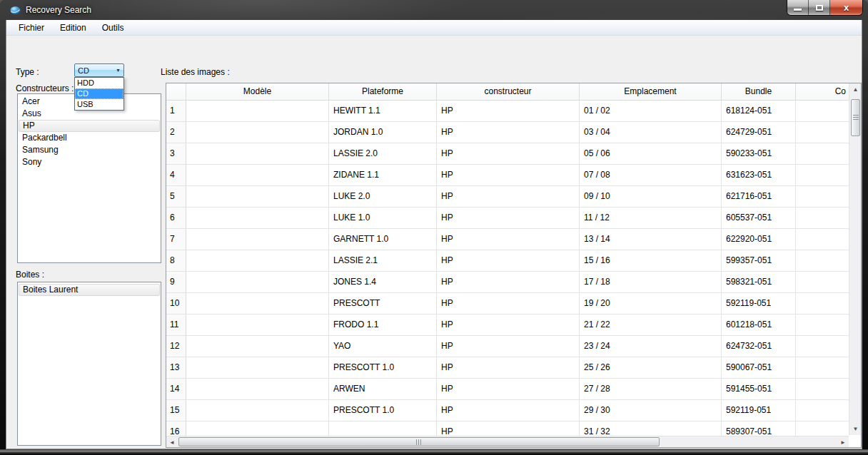 The height and width of the screenshot is (455, 868). I want to click on column-header-mod-le: Modèle, so click(258, 91).